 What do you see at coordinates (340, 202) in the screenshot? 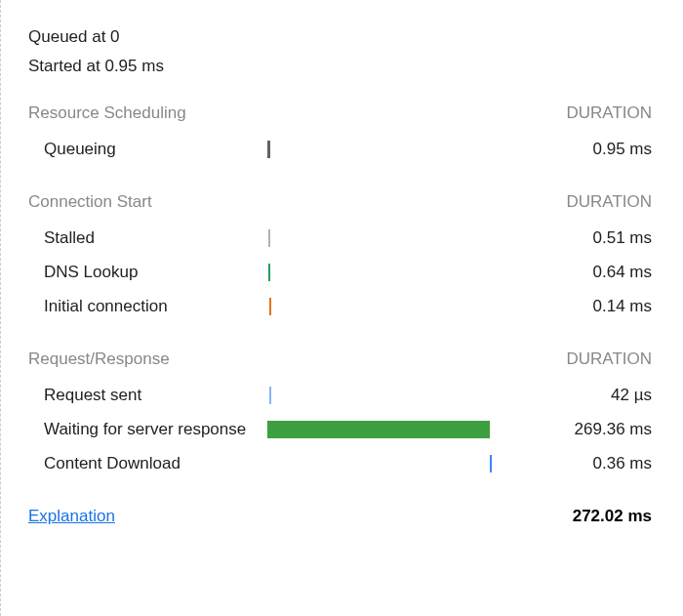
I see `section-header: Connection StartDURATION` at bounding box center [340, 202].